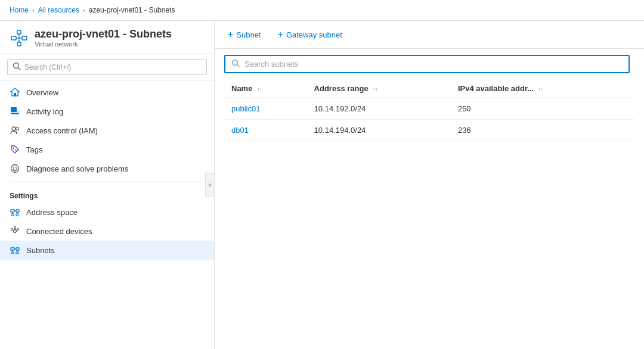 The image size is (644, 349). What do you see at coordinates (248, 35) in the screenshot?
I see `add-subnet-label: Subnet` at bounding box center [248, 35].